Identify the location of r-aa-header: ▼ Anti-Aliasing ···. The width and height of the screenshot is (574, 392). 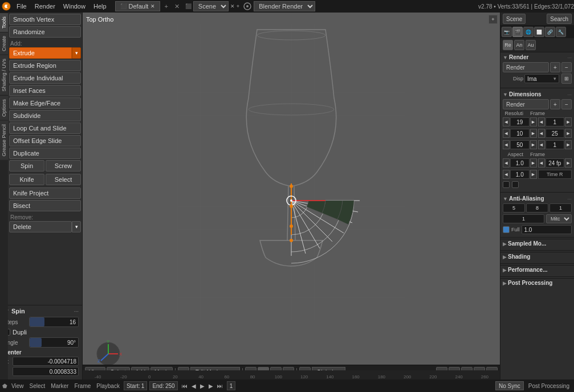
(537, 198).